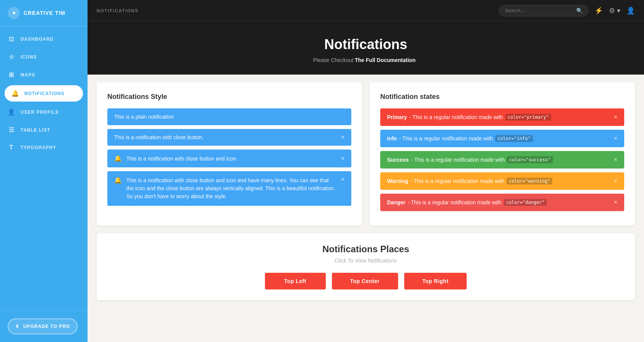 The image size is (644, 342). Describe the element at coordinates (118, 180) in the screenshot. I see `multiline-bell-icon: 🔔` at that location.